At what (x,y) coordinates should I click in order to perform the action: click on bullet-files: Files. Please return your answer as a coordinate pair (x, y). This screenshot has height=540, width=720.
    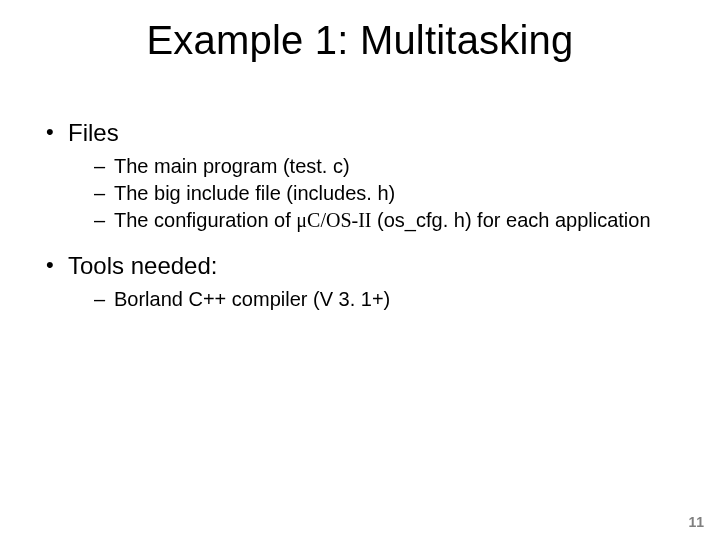
    Looking at the image, I should click on (360, 133).